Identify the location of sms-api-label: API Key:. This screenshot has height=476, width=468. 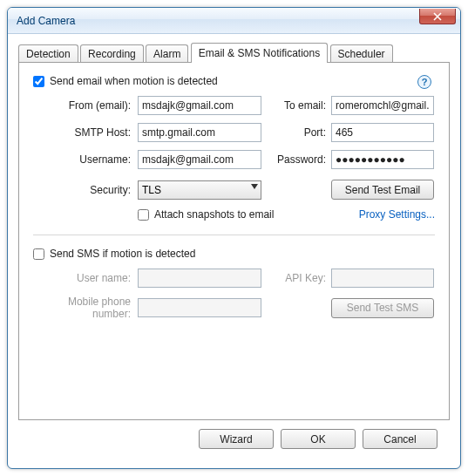
(304, 278).